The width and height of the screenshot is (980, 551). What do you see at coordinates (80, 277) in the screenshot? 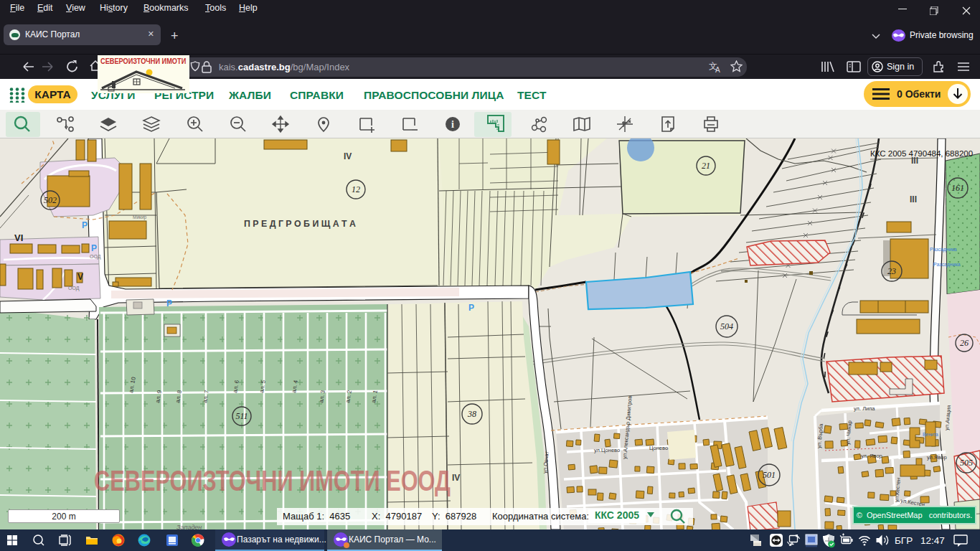
I see `svg-text: V` at bounding box center [80, 277].